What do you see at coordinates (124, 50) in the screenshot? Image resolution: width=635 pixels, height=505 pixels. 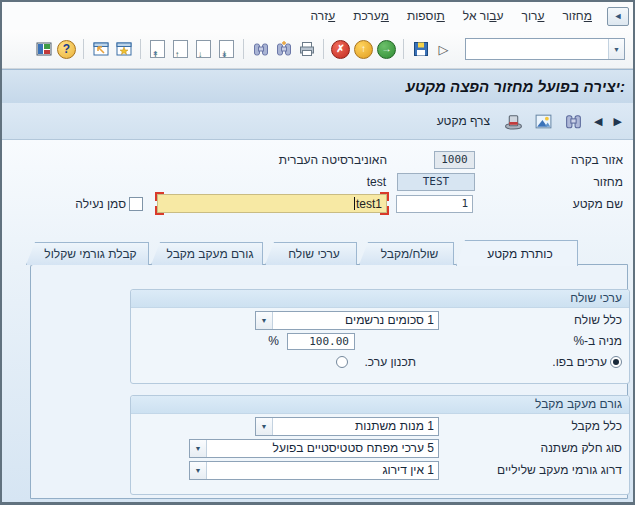 I see `create-shortcut-icon` at bounding box center [124, 50].